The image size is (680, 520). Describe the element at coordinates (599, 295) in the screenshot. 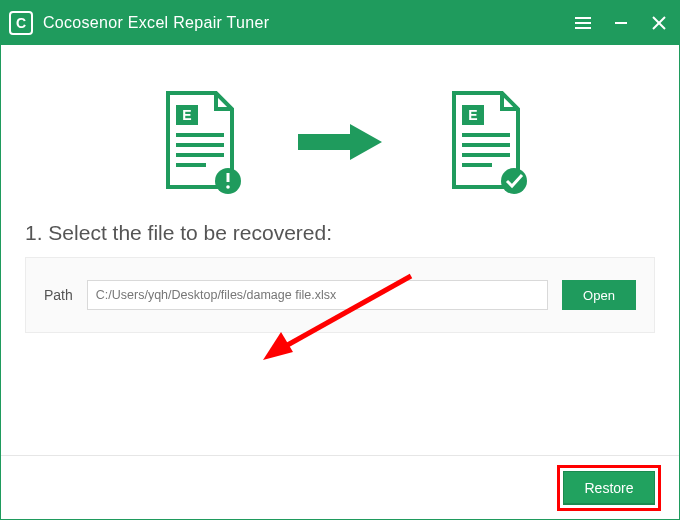

I see `open-button: Open` at that location.